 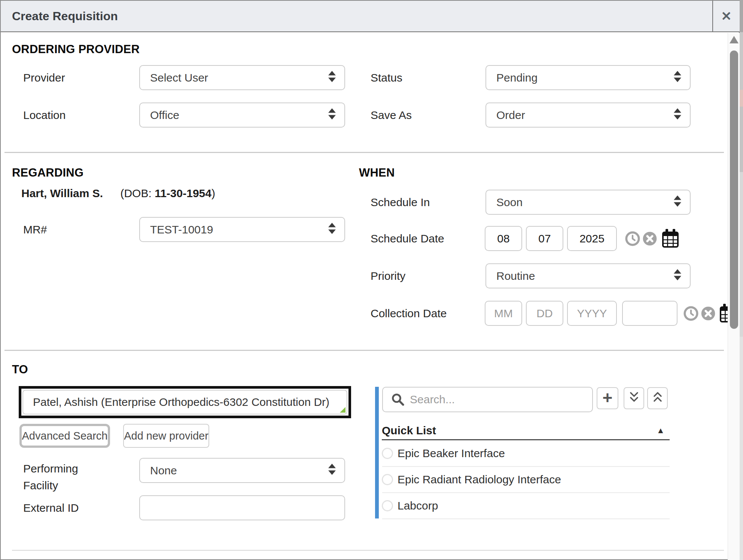 What do you see at coordinates (48, 173) in the screenshot?
I see `regarding-heading: REGARDING` at bounding box center [48, 173].